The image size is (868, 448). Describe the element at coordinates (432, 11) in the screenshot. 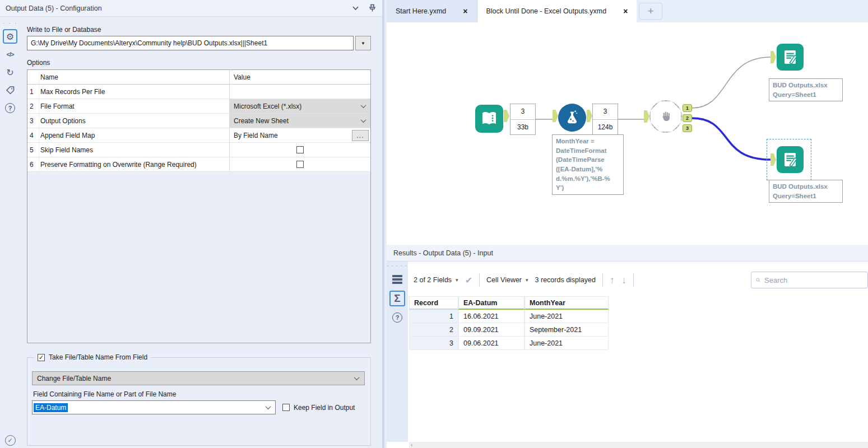

I see `tab-start-here: Start Here.yxmd ×` at that location.